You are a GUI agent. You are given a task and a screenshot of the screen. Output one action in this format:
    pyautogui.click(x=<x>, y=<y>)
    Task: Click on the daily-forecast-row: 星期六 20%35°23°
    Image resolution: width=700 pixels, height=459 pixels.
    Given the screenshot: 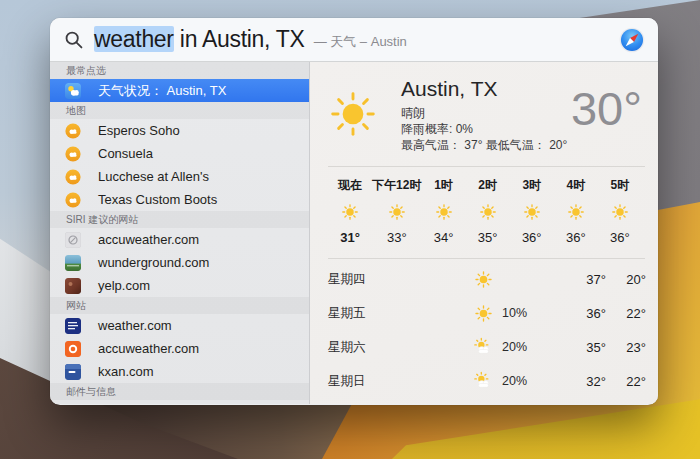 What is the action you would take?
    pyautogui.click(x=487, y=347)
    